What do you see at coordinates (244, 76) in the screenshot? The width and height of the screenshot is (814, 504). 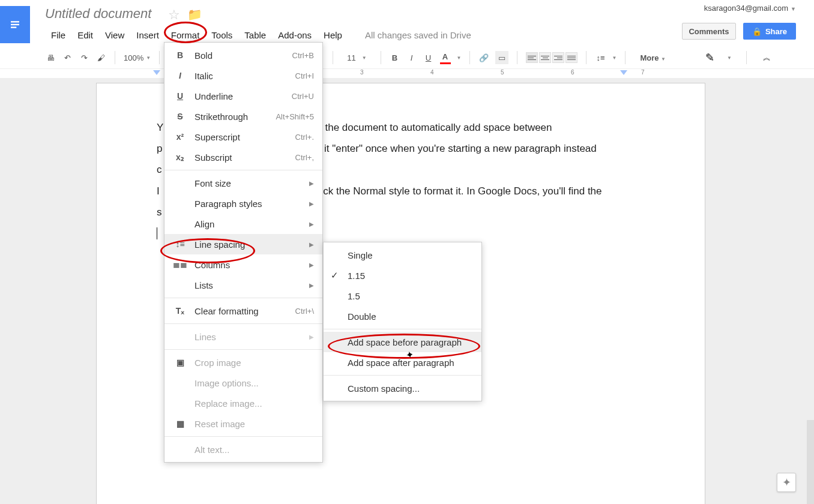 I see `format-italic: IItalicCtrl+I` at bounding box center [244, 76].